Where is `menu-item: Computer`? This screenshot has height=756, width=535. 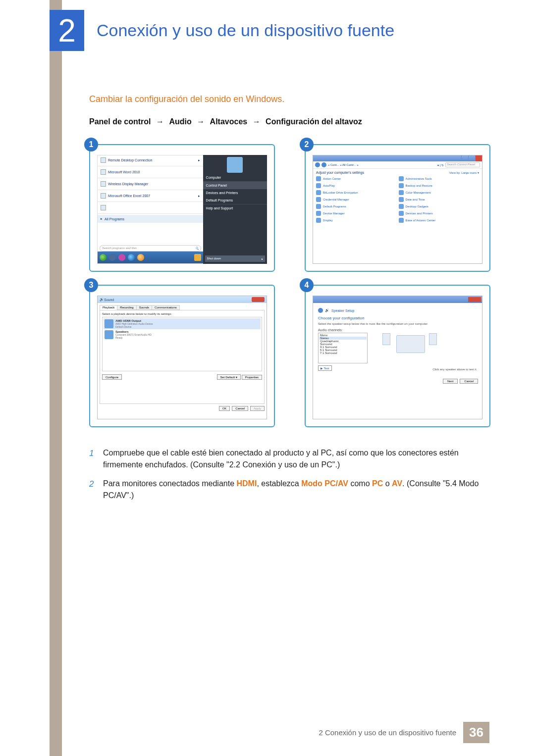 menu-item: Computer is located at coordinates (235, 177).